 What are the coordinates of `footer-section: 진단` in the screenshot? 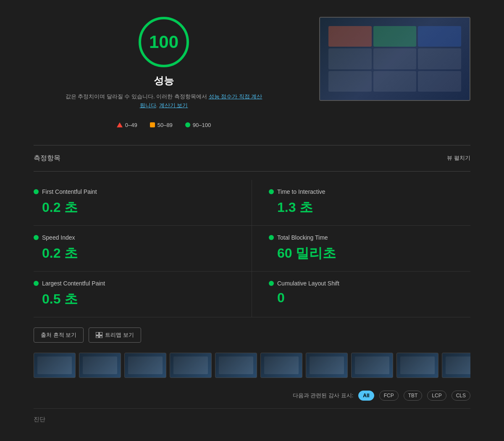 It's located at (252, 416).